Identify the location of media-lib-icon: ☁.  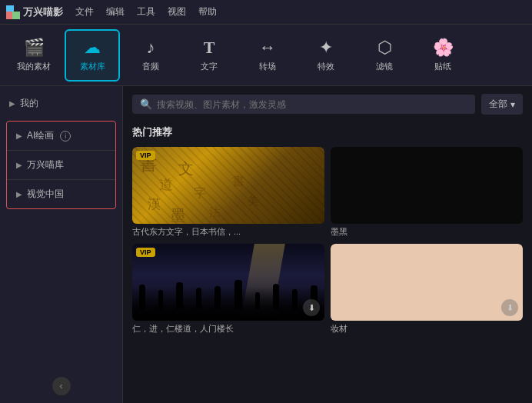
(92, 48).